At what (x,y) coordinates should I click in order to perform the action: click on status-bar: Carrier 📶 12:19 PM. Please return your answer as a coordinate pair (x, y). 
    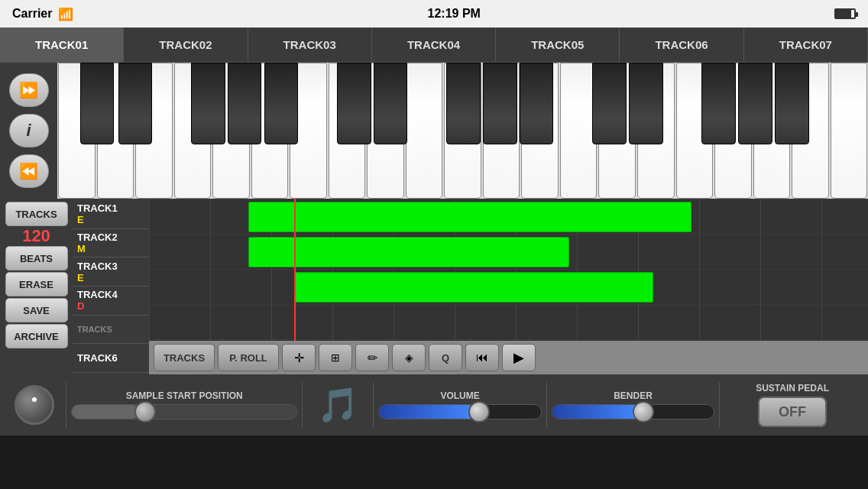
    Looking at the image, I should click on (434, 14).